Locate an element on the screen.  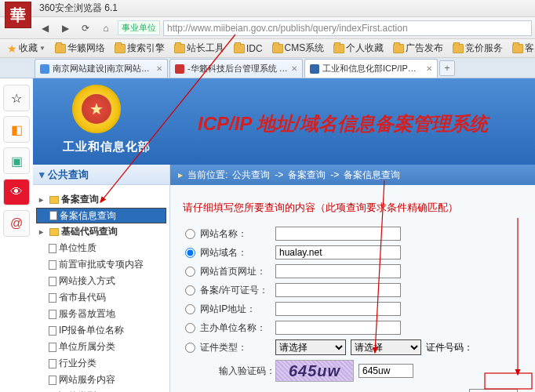
bookmark-item: 搜索引擎 is located at coordinates (140, 49).